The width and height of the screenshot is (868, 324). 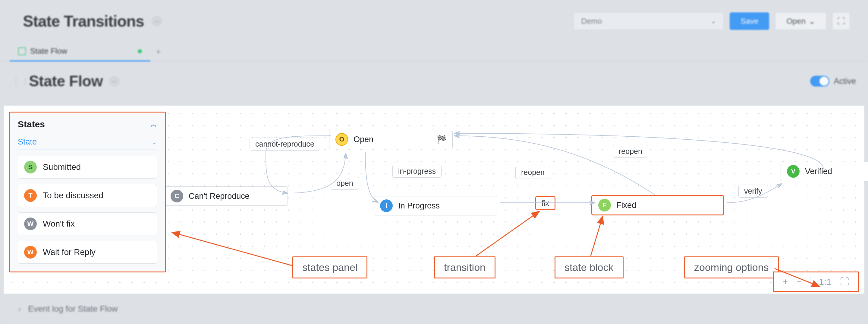 What do you see at coordinates (114, 81) in the screenshot?
I see `section-more-icon: ···` at bounding box center [114, 81].